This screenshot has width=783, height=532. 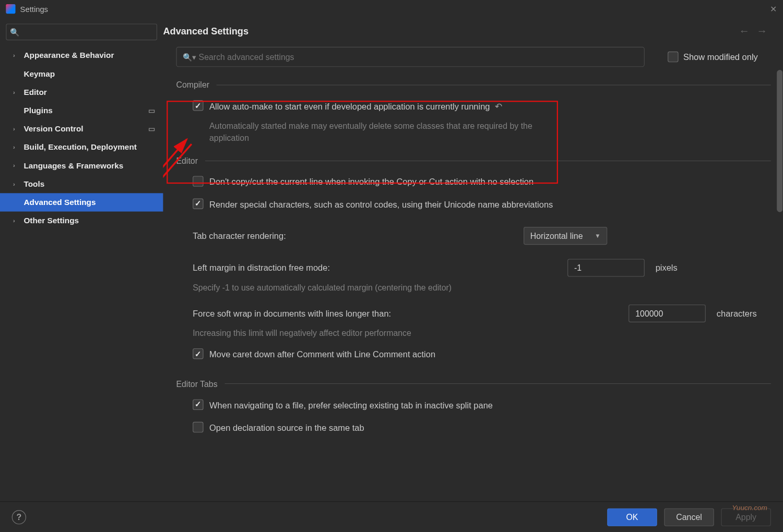 What do you see at coordinates (198, 427) in the screenshot?
I see `open-decl-checkbox` at bounding box center [198, 427].